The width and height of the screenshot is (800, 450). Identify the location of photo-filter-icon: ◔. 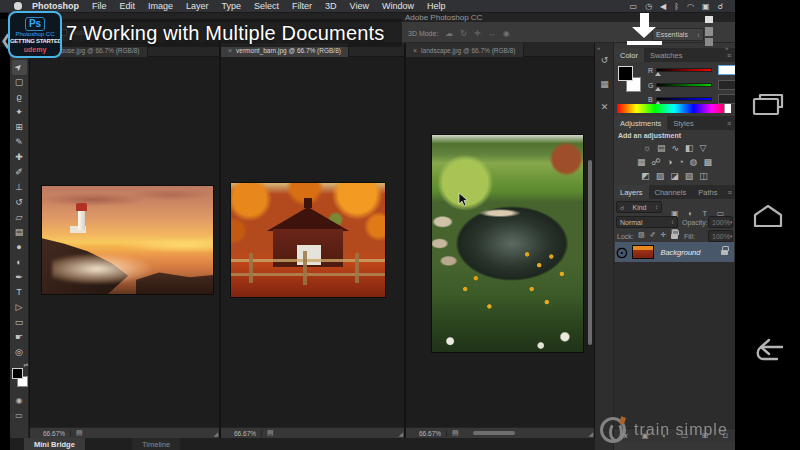
(680, 162).